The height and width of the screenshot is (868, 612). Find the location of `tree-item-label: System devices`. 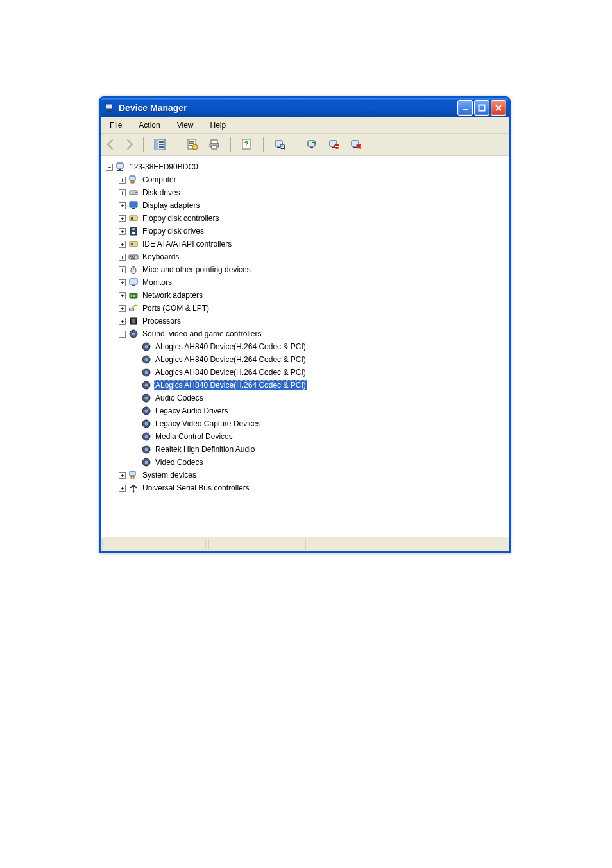

tree-item-label: System devices is located at coordinates (169, 475).